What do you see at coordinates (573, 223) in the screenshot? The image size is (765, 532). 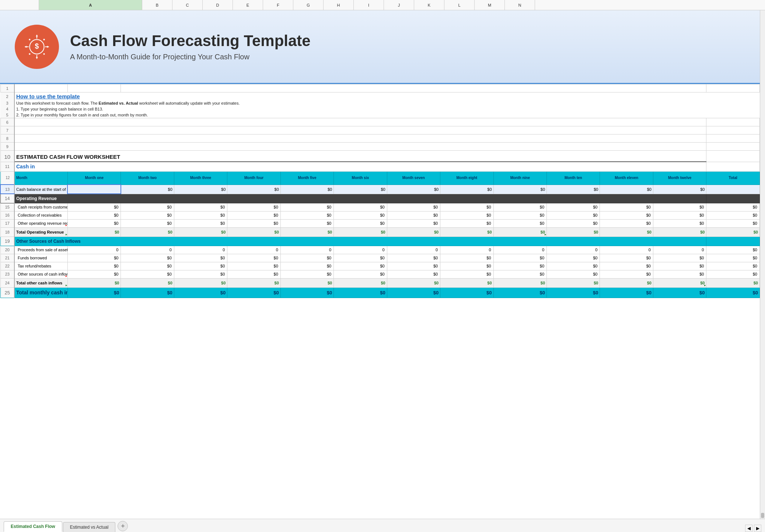 I see `oo-m10: $0` at bounding box center [573, 223].